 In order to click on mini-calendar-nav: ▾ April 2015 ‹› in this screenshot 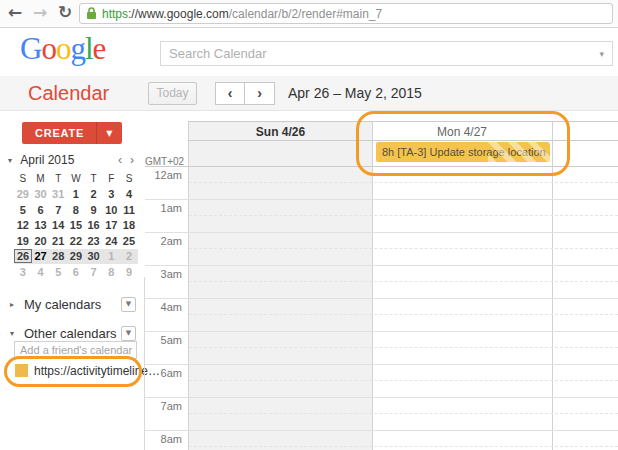, I will do `click(73, 160)`.